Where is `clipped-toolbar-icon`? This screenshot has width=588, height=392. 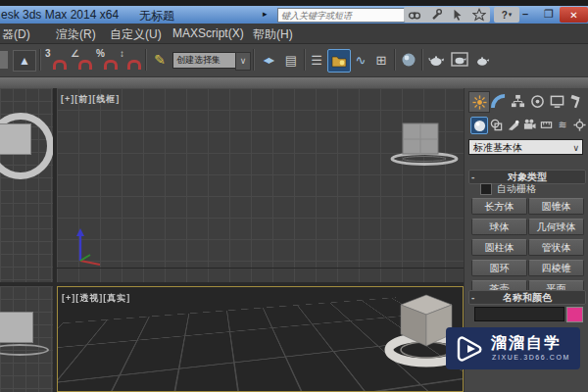 clipped-toolbar-icon is located at coordinates (4, 60).